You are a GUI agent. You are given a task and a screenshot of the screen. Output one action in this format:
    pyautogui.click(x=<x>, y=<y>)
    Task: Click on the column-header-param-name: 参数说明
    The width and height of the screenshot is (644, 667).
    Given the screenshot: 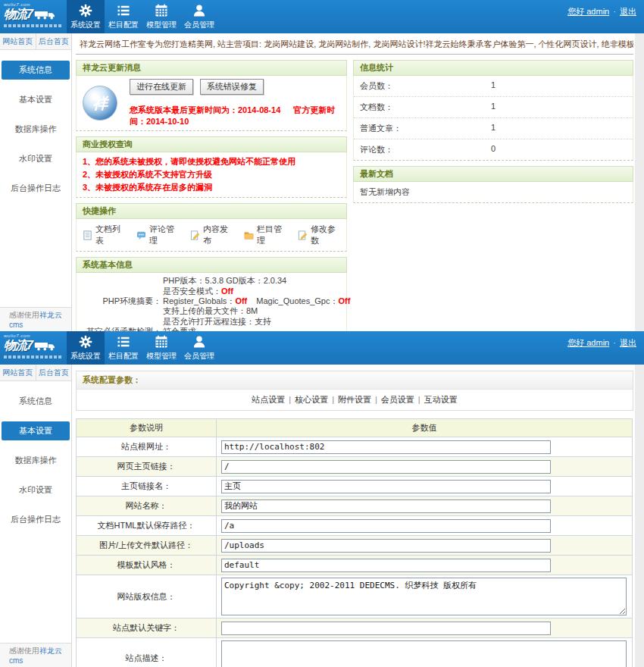 What is the action you would take?
    pyautogui.click(x=147, y=428)
    